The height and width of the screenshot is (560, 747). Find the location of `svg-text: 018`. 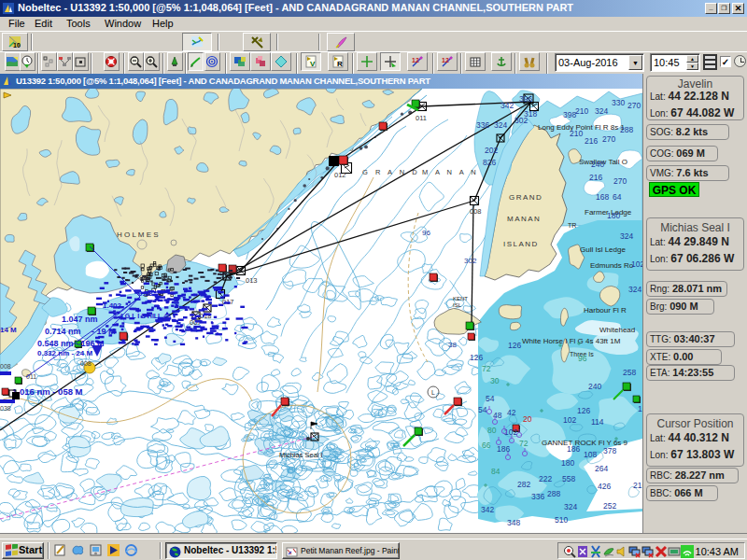

svg-text: 018 is located at coordinates (205, 315).